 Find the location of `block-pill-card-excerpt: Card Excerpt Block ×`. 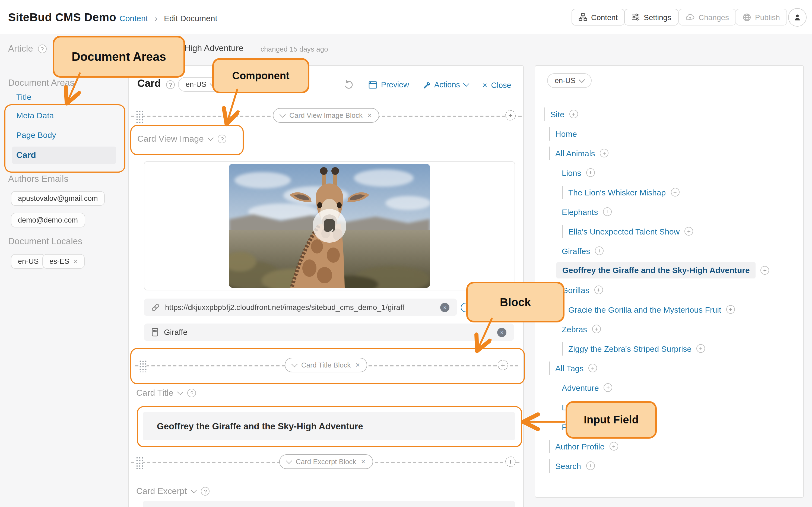

block-pill-card-excerpt: Card Excerpt Block × is located at coordinates (326, 462).